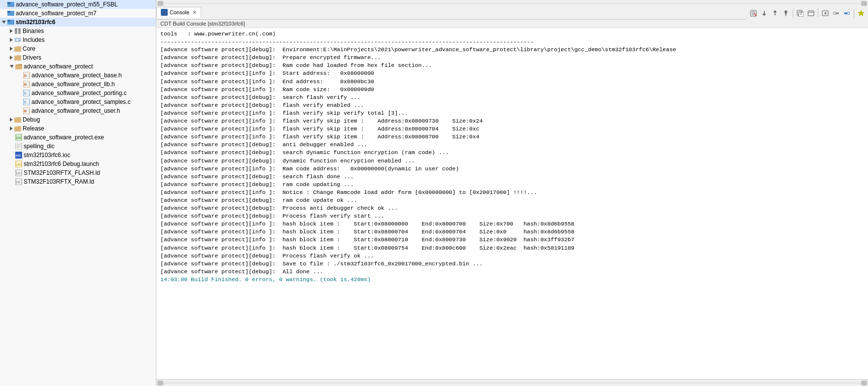  Describe the element at coordinates (195, 13) in the screenshot. I see `console-tab-close: ✕` at that location.